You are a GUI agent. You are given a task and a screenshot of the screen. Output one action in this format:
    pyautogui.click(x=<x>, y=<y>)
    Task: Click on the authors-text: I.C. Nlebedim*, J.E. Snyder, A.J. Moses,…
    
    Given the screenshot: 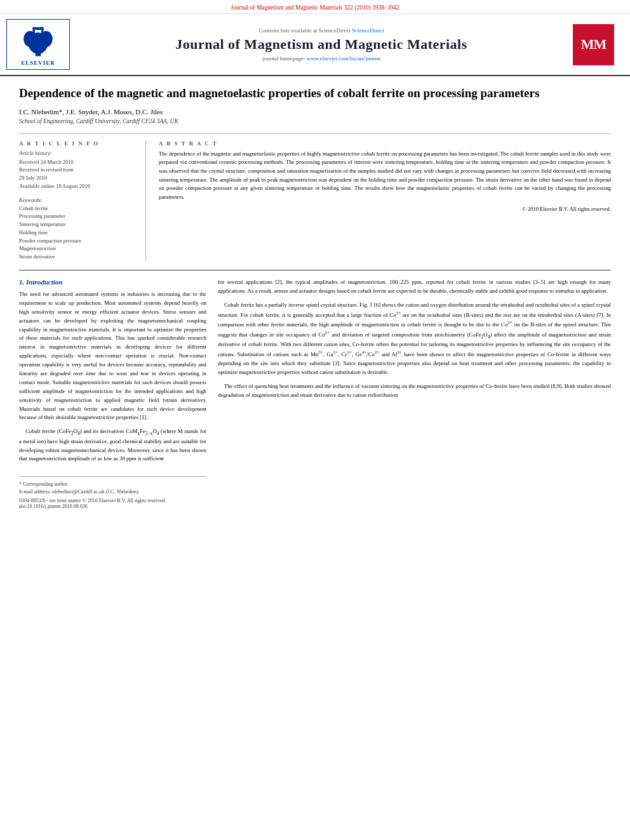 What is the action you would take?
    pyautogui.click(x=91, y=112)
    